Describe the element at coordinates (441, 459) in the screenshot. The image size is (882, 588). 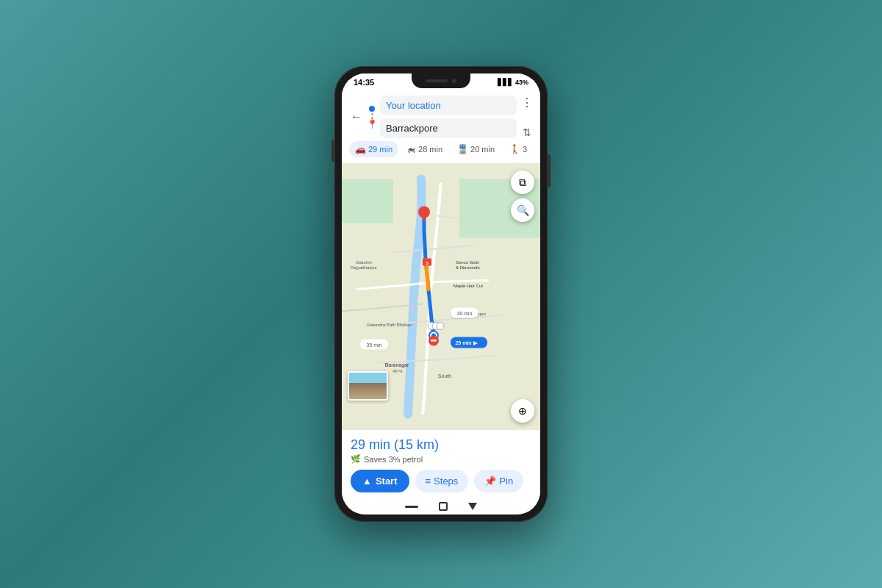
I see `route-savings: 🌿 Saves 3% petrol` at that location.